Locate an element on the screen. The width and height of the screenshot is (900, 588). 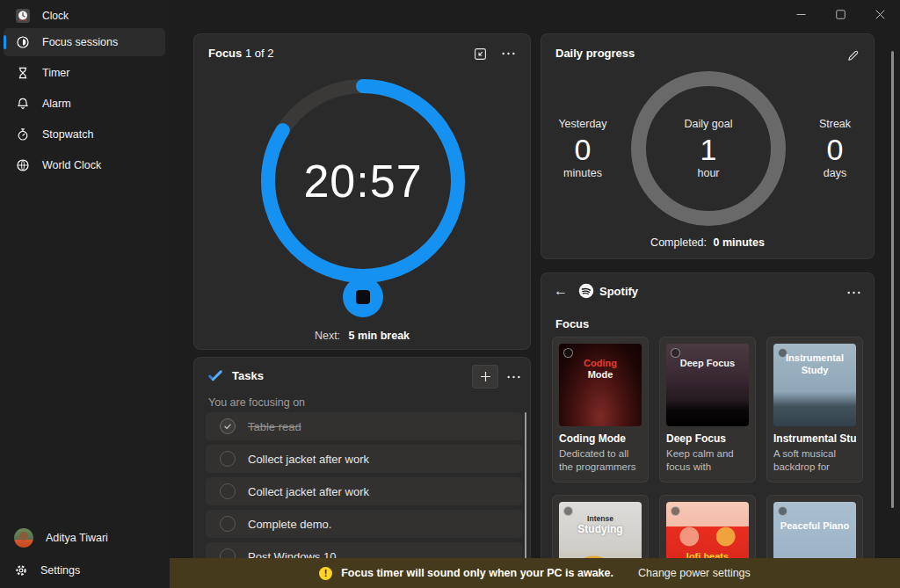
sidebar-item-label: Focus sessions is located at coordinates (80, 42).